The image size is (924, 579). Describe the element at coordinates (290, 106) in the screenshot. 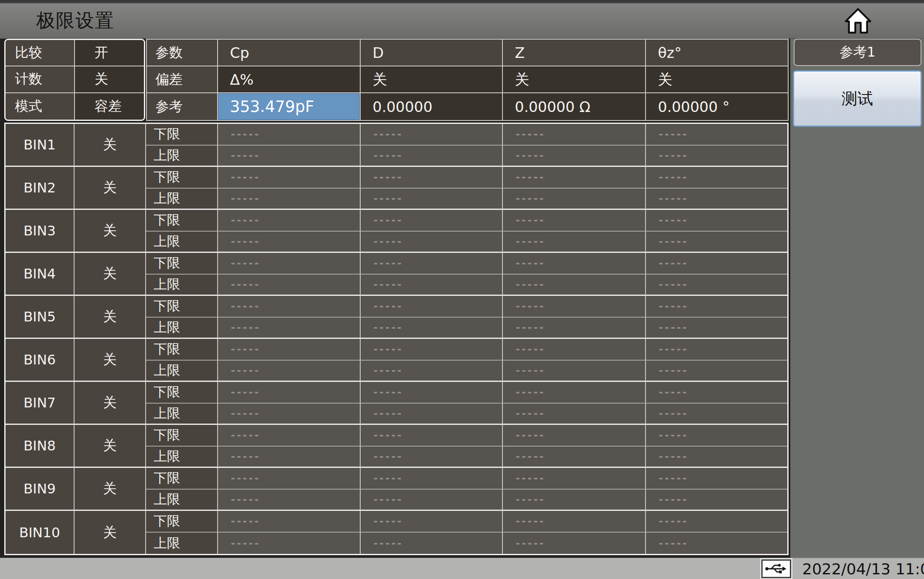

I see `reference-value-0: 353.479pF` at that location.